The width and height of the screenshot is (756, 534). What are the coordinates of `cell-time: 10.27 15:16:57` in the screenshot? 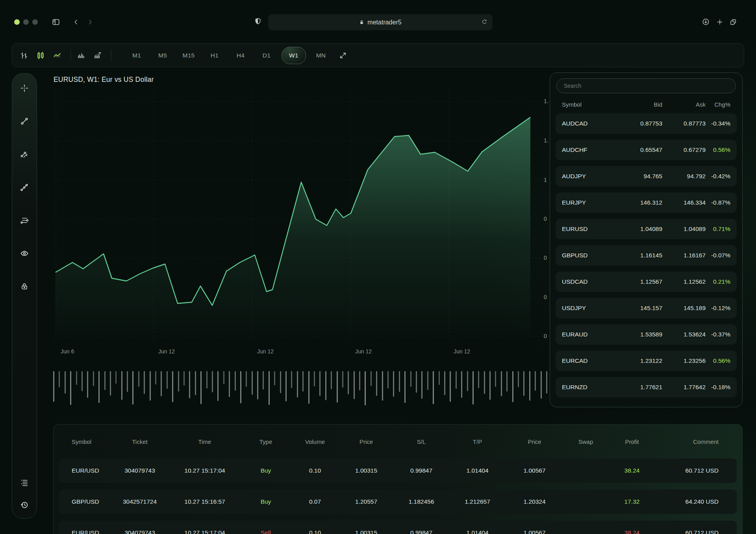 It's located at (205, 502).